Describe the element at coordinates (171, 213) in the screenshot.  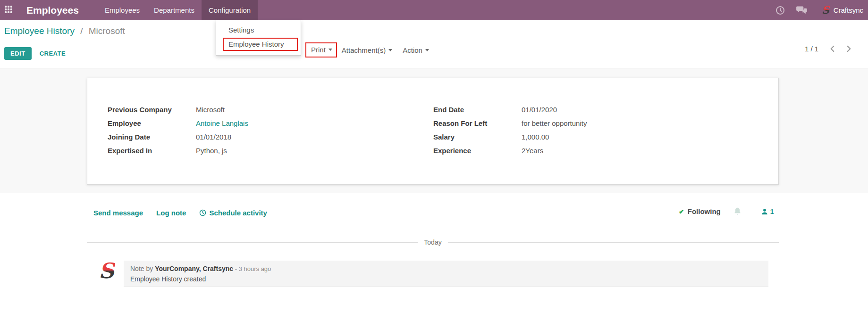
I see `log-note-button: Log note` at that location.